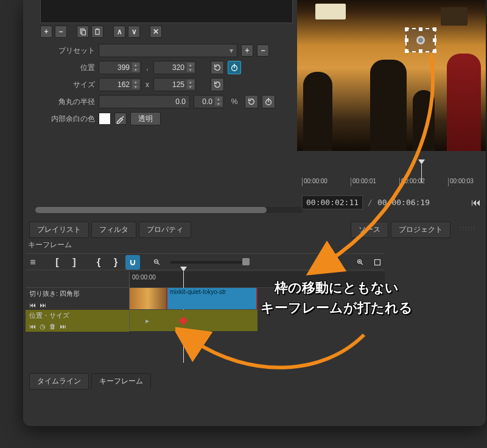 The height and width of the screenshot is (448, 487). What do you see at coordinates (247, 51) in the screenshot?
I see `preset-add-button: +` at bounding box center [247, 51].